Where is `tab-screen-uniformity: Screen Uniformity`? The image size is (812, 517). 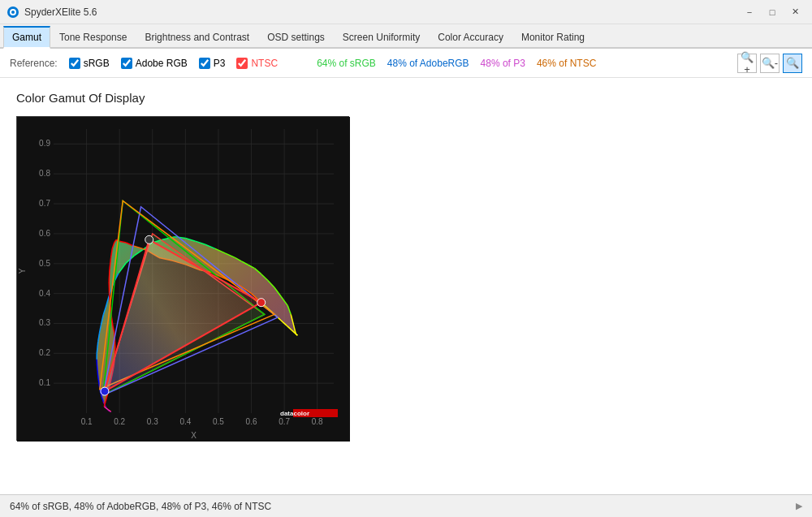 tab-screen-uniformity: Screen Uniformity is located at coordinates (382, 37).